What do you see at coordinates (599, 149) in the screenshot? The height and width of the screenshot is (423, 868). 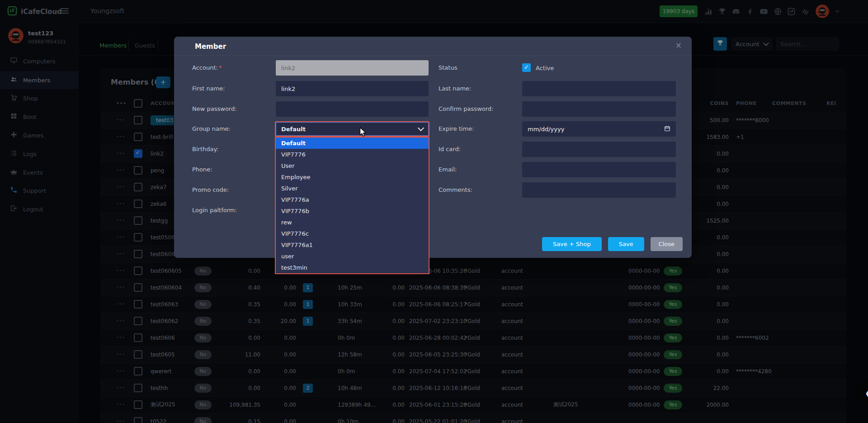 I see `id-card-input` at bounding box center [599, 149].